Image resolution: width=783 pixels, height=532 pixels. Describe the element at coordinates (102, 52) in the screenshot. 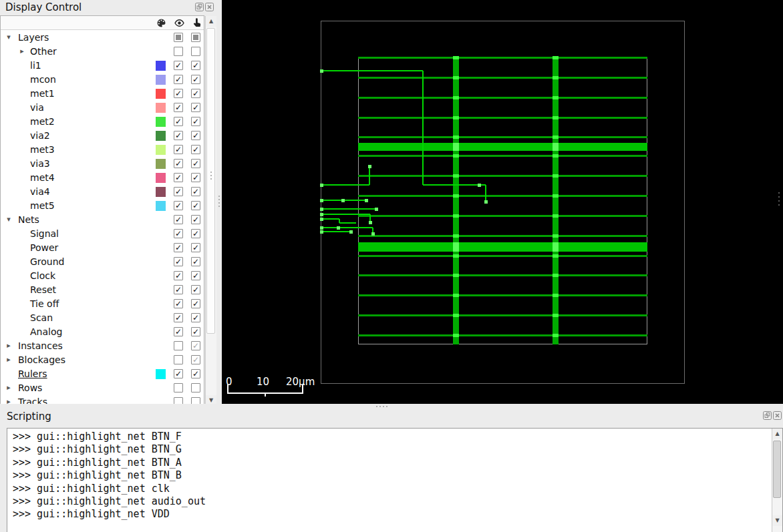

I see `tree-row-other: ▸Other` at that location.